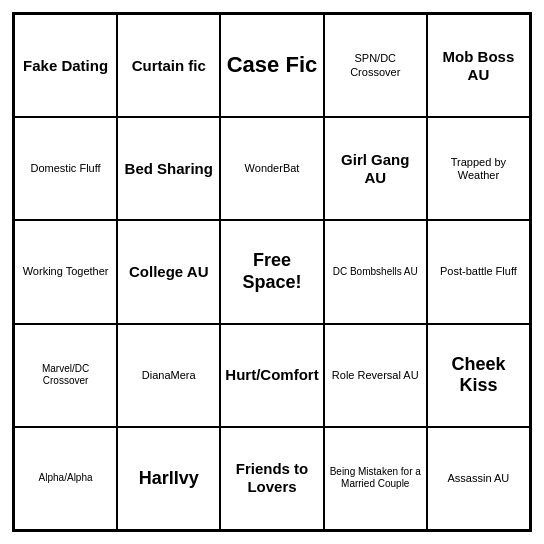 This screenshot has height=544, width=544. I want to click on cell-r2c0: Working Together, so click(66, 272).